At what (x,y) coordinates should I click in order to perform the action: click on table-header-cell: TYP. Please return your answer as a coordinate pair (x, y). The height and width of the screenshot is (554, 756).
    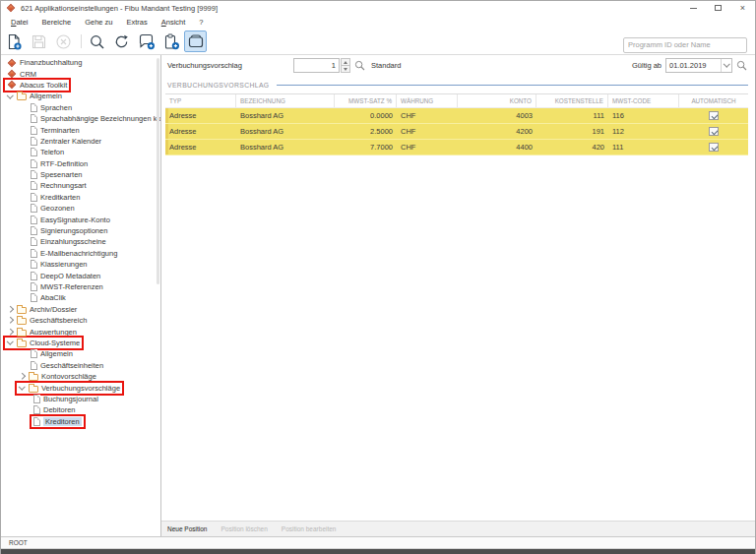
    Looking at the image, I should click on (201, 100).